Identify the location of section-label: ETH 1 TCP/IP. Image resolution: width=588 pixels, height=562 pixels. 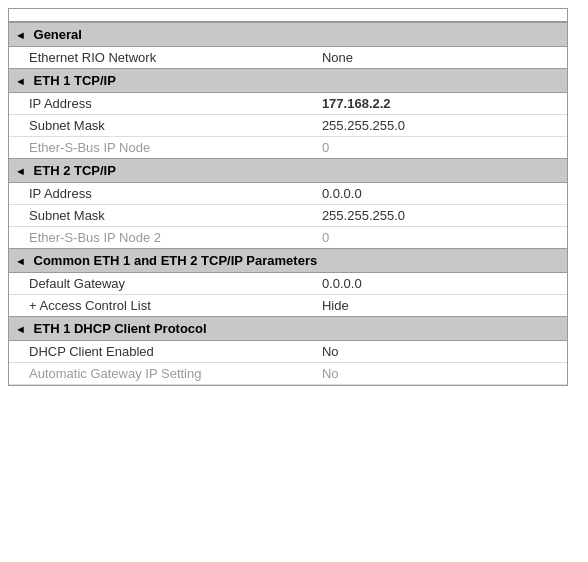
(75, 80).